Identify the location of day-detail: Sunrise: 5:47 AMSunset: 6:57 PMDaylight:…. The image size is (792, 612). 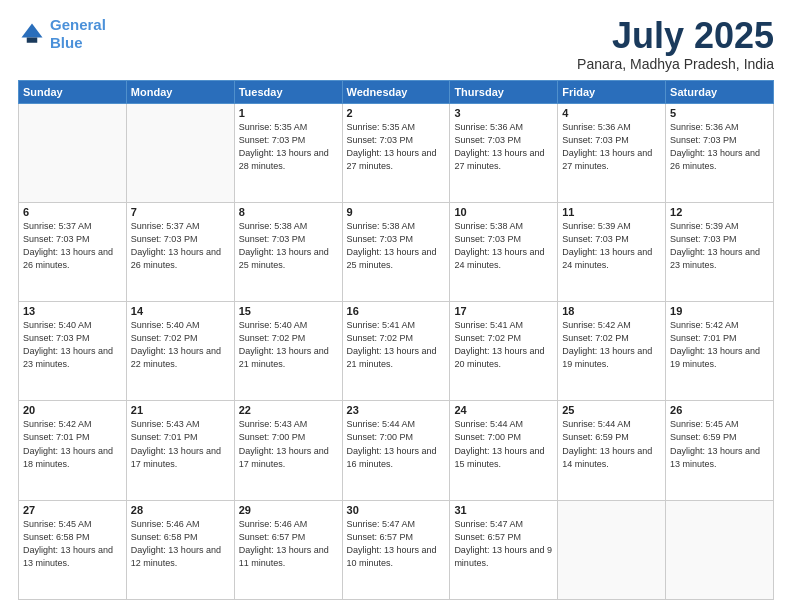
(396, 544).